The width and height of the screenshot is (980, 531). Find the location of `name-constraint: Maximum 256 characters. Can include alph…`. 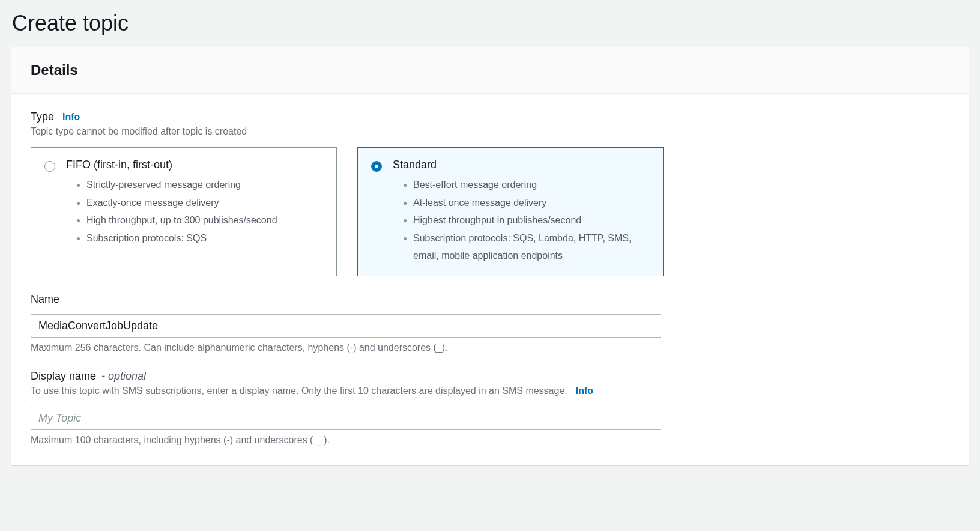

name-constraint: Maximum 256 characters. Can include alph… is located at coordinates (490, 348).